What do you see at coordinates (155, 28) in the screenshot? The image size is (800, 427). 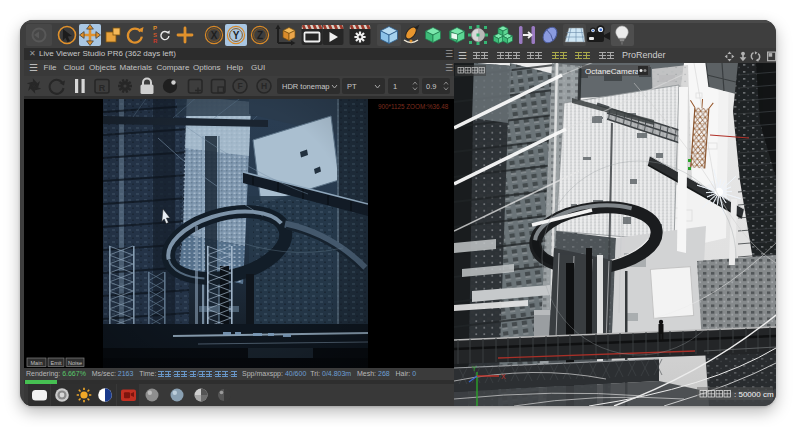 I see `svg-text: P` at bounding box center [155, 28].